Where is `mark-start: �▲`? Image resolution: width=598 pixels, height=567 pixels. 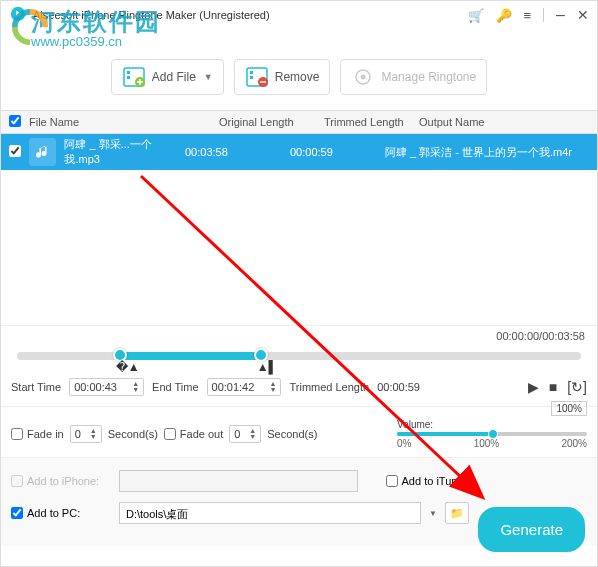
mark-start: �▲ is located at coordinates (128, 367).